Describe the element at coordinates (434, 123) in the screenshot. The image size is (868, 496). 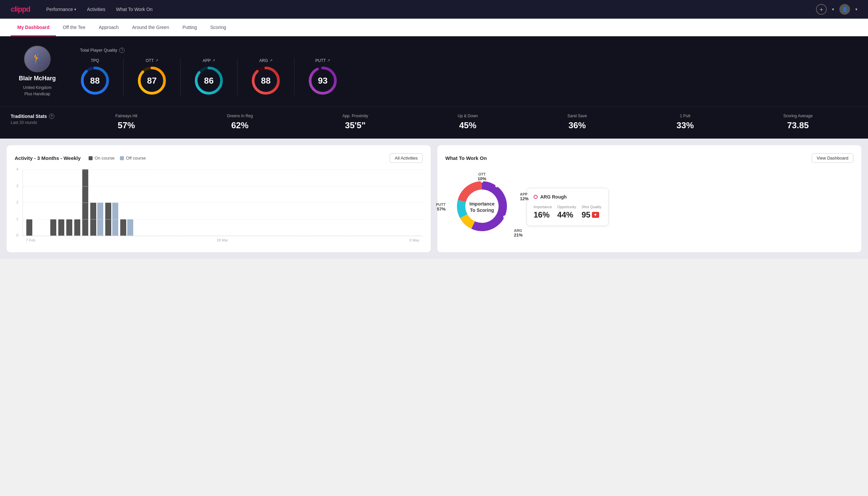
I see `stats-bar: Traditional Stats ? Last 20 rounds Fairw…` at that location.